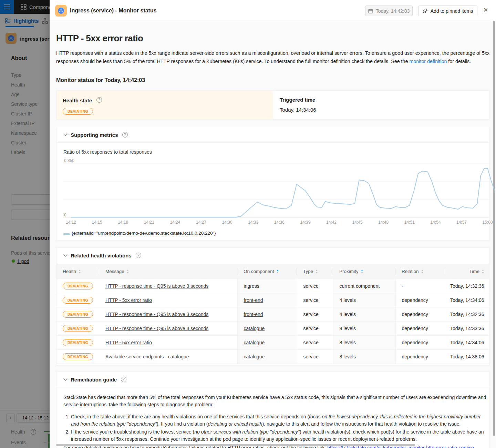 This screenshot has height=448, width=496. Describe the element at coordinates (488, 222) in the screenshot. I see `svg-text: 15:00` at that location.